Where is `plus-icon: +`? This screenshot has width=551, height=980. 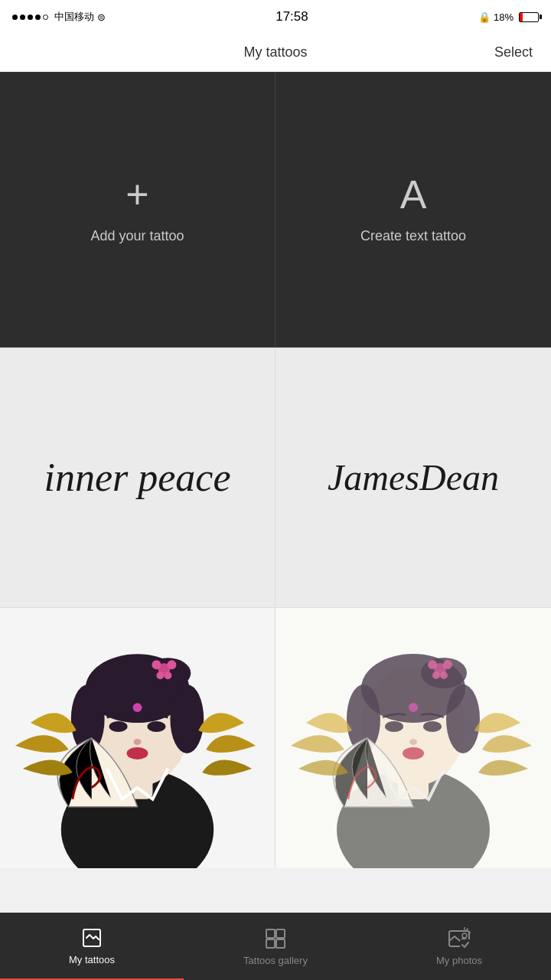
plus-icon: + is located at coordinates (137, 194).